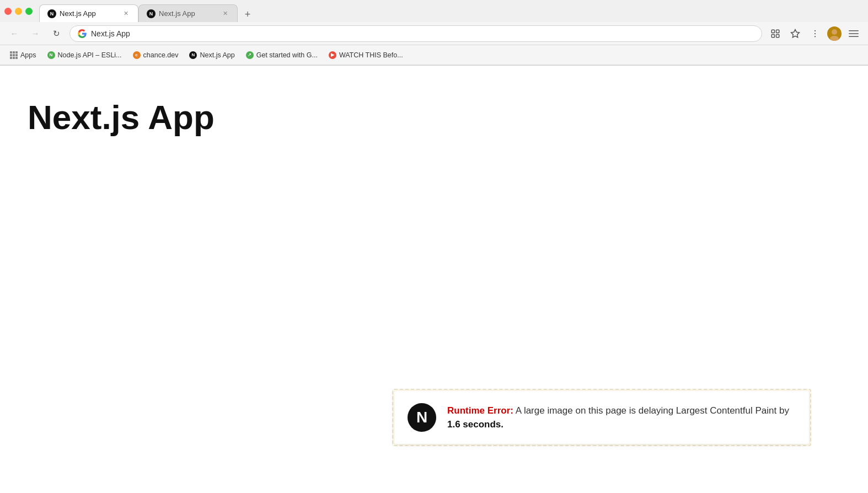 The image size is (868, 493). What do you see at coordinates (161, 55) in the screenshot?
I see `bookmark-chance-label: chance.dev` at bounding box center [161, 55].